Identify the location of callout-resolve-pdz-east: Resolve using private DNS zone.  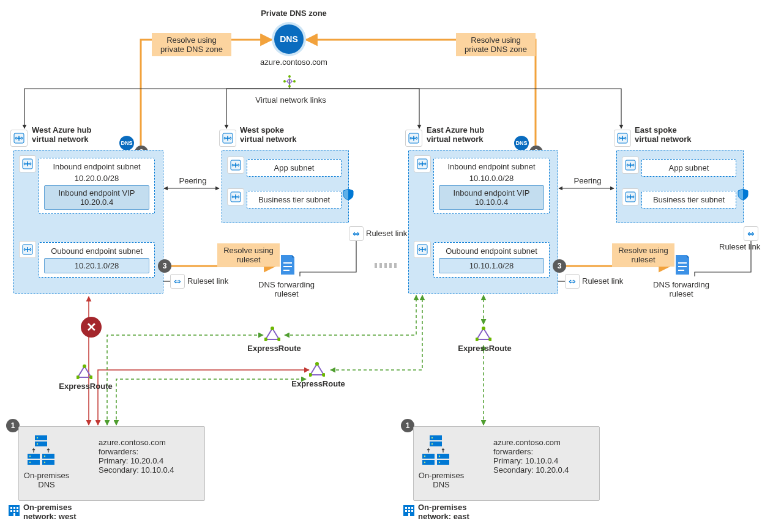
(496, 45).